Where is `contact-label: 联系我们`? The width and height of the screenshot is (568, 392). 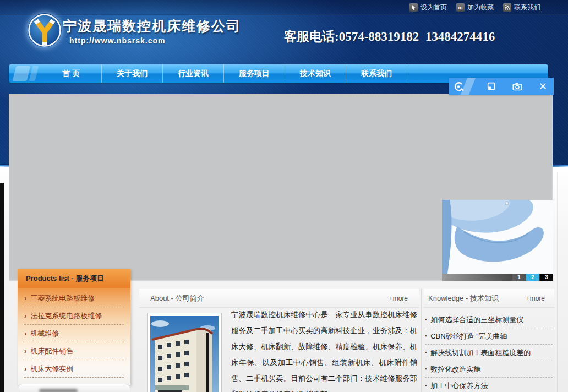
contact-label: 联系我们 is located at coordinates (527, 8).